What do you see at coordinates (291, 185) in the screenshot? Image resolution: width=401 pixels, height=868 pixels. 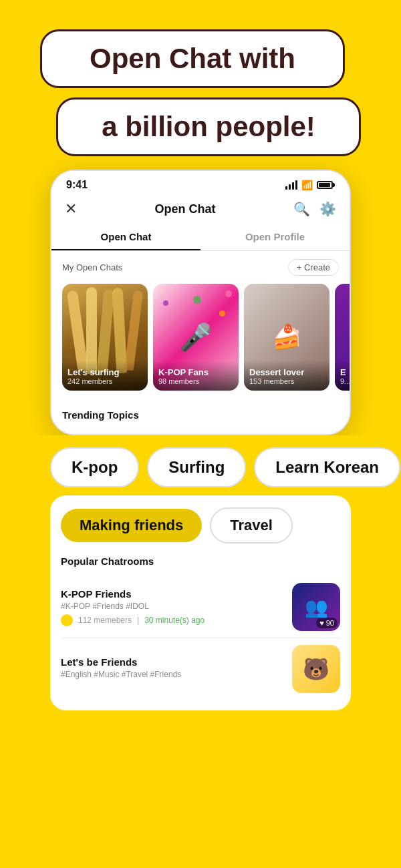 I see `signal-icon` at bounding box center [291, 185].